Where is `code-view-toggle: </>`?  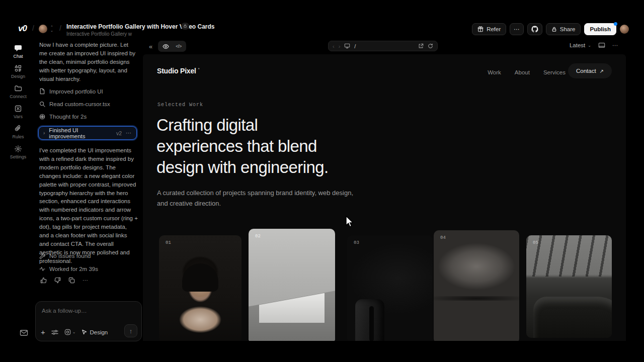 code-view-toggle: </> is located at coordinates (179, 46).